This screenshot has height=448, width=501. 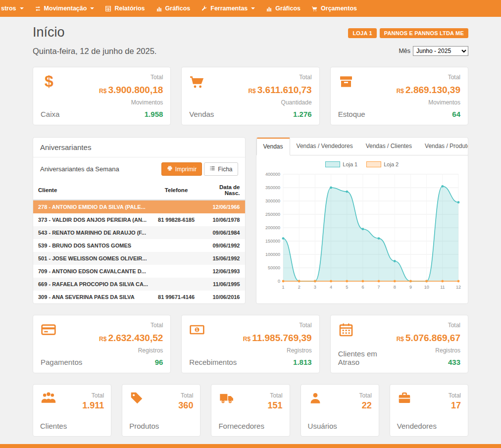 What do you see at coordinates (228, 8) in the screenshot?
I see `nav-item-ferramentas: Ferramentas` at bounding box center [228, 8].